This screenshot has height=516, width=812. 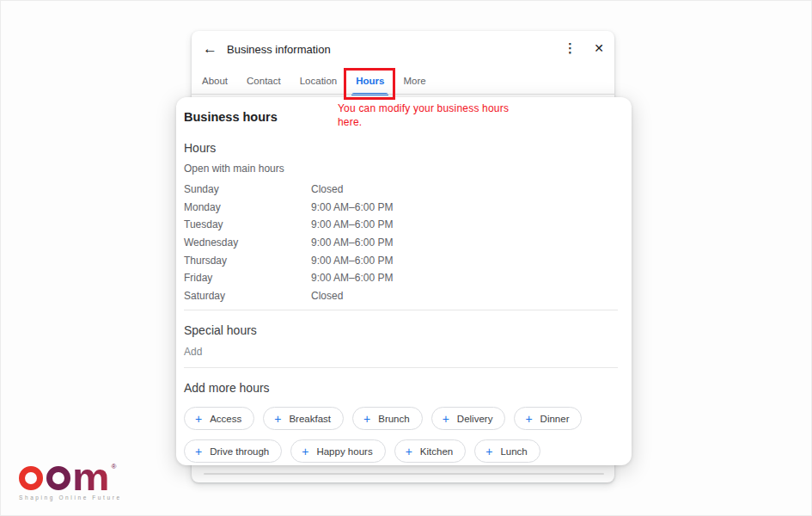 What do you see at coordinates (430, 451) in the screenshot?
I see `chip-kitchen: +Kitchen` at bounding box center [430, 451].